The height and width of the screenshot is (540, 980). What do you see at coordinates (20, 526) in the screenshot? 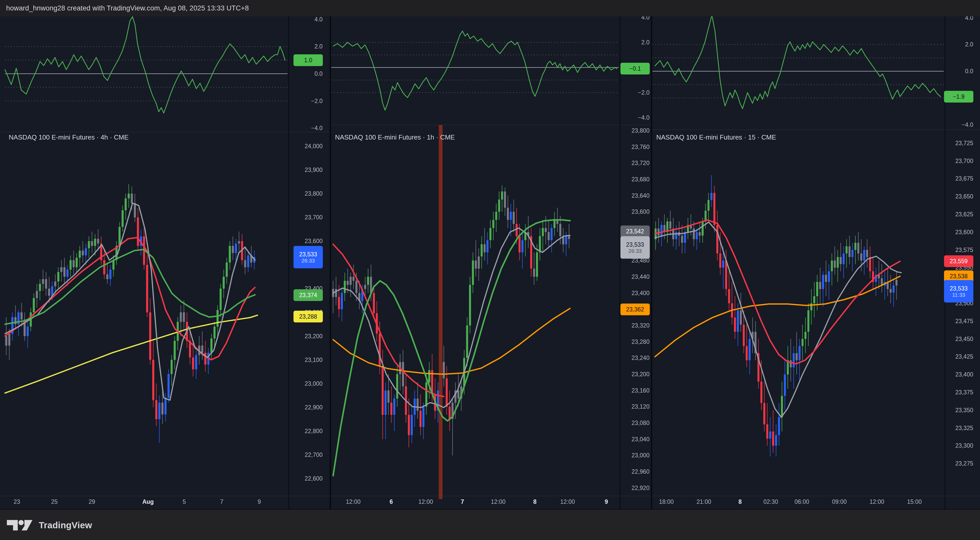
I see `tradingview-logo` at bounding box center [20, 526].